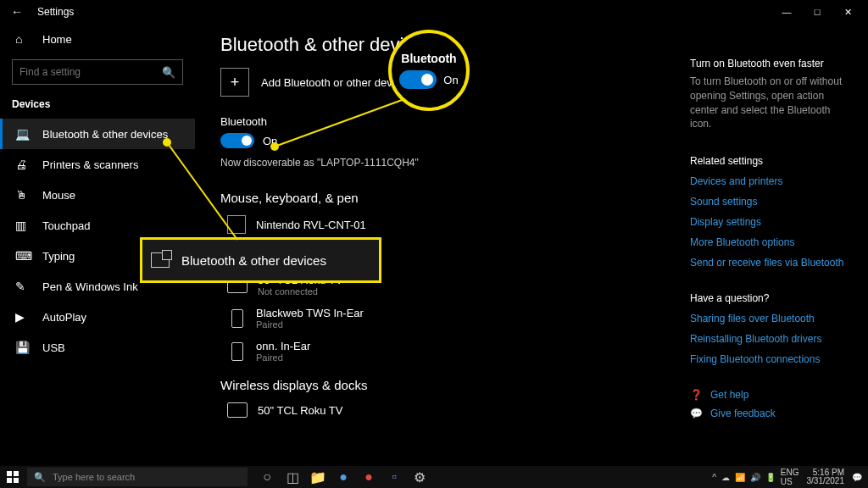 The image size is (868, 488). Describe the element at coordinates (23, 164) in the screenshot. I see `printer-icon: 🖨` at that location.